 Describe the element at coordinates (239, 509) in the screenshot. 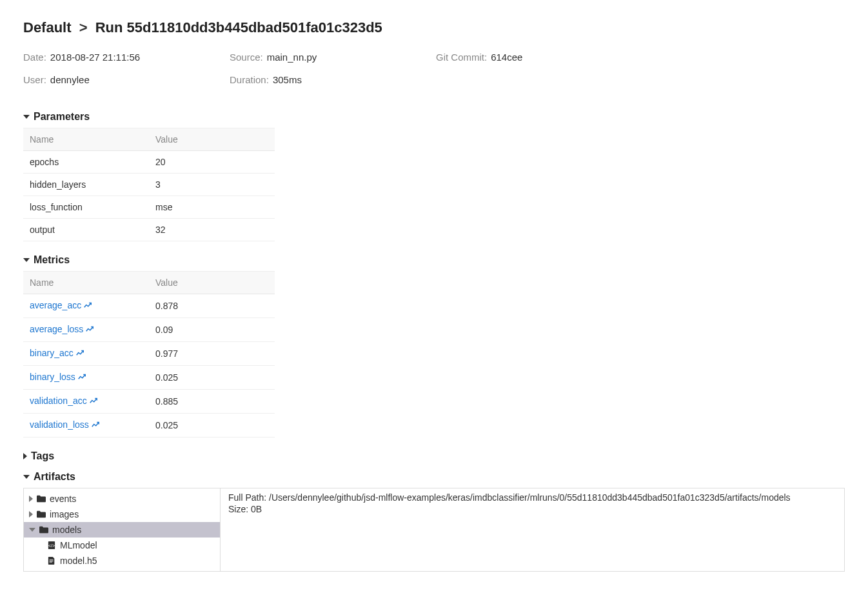

I see `artifact-size-label: Size:` at that location.